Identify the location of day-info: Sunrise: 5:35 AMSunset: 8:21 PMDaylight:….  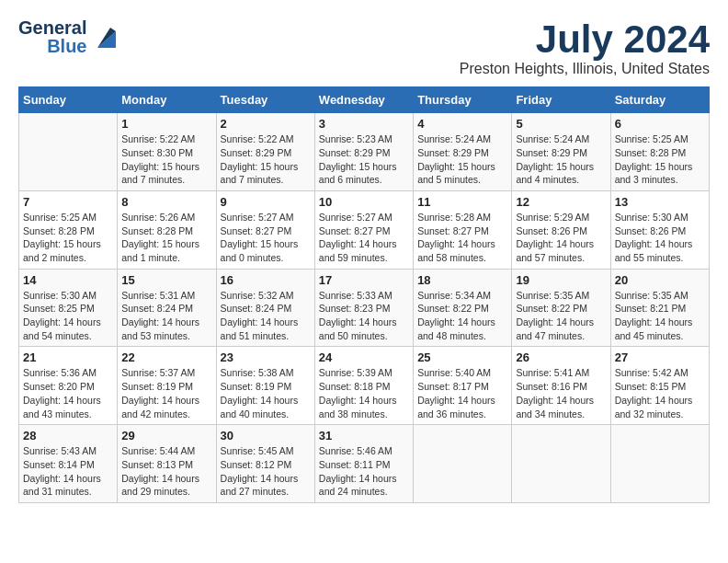
(660, 316).